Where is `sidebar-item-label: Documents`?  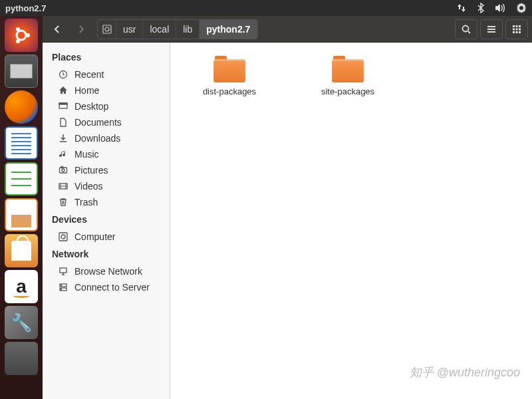 sidebar-item-label: Documents is located at coordinates (98, 122).